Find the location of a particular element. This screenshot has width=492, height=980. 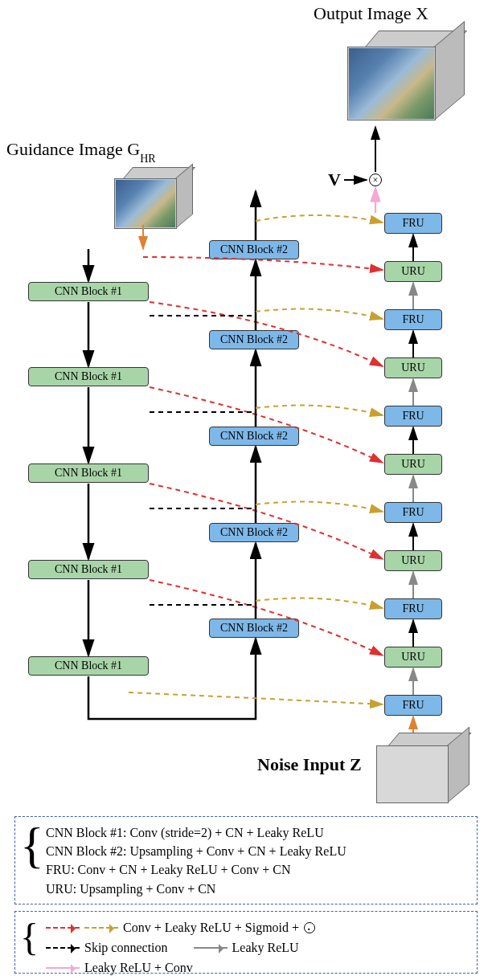

uru-1: URU is located at coordinates (413, 272).